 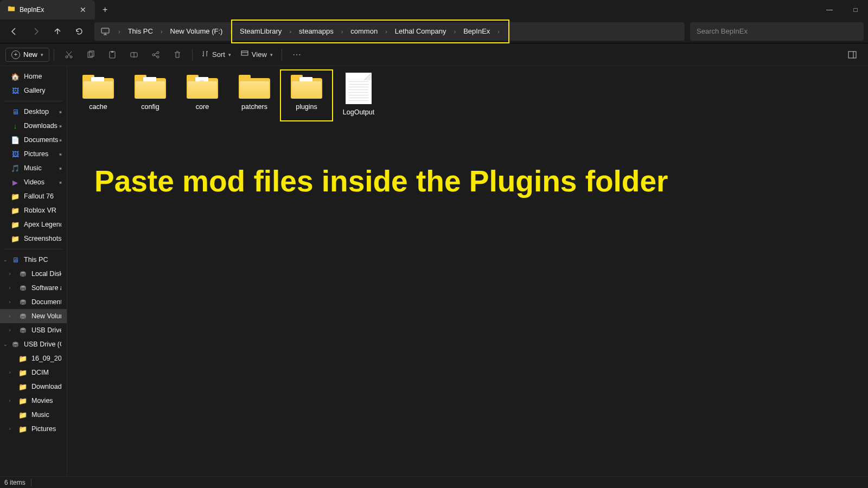 I want to click on sidebar-item: ⌄🖥This PC, so click(x=34, y=260).